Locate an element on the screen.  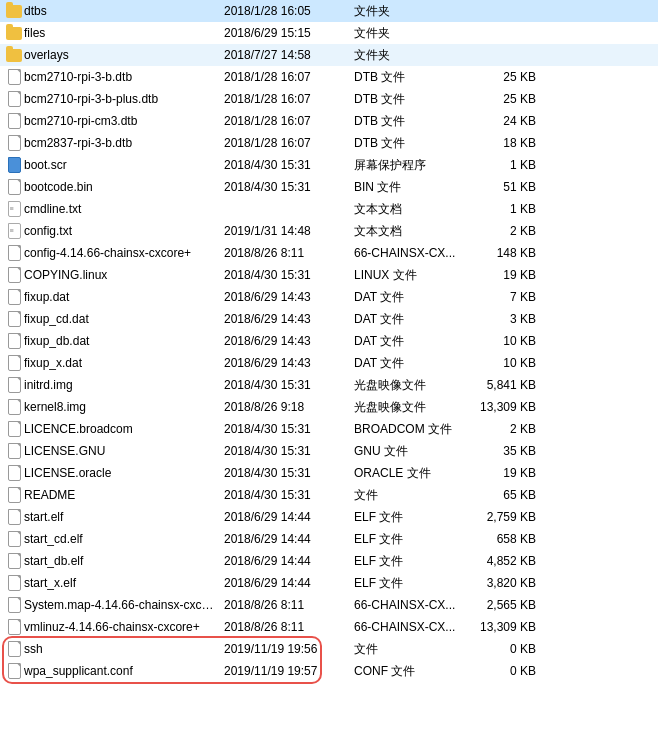
file-size: 2,565 KB is located at coordinates (504, 605).